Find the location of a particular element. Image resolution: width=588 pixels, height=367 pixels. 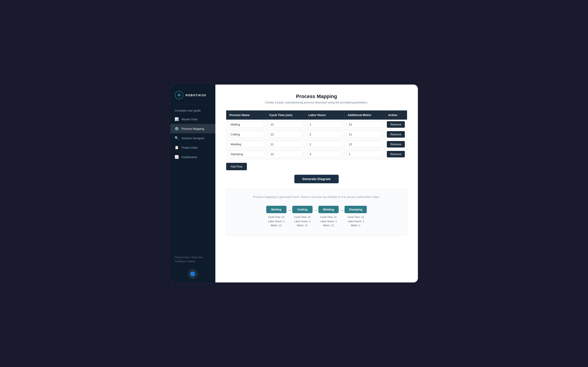

cell-action-1: Remove is located at coordinates (396, 134).